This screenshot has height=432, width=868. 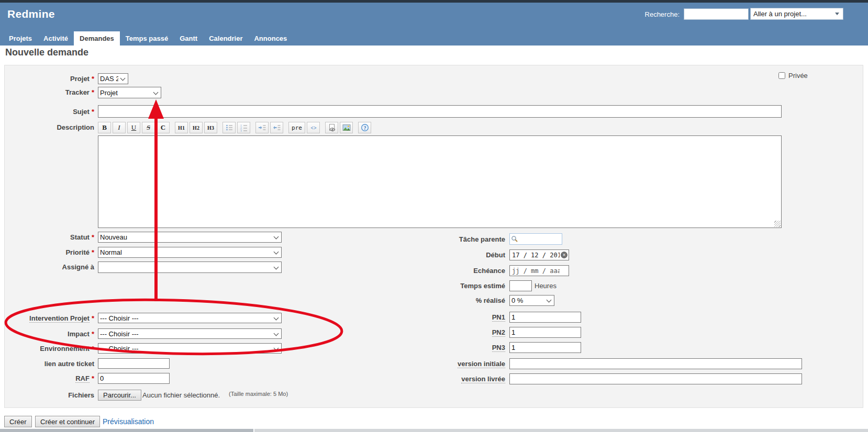 I want to click on create-continue-button: Créer et continuer, so click(x=68, y=422).